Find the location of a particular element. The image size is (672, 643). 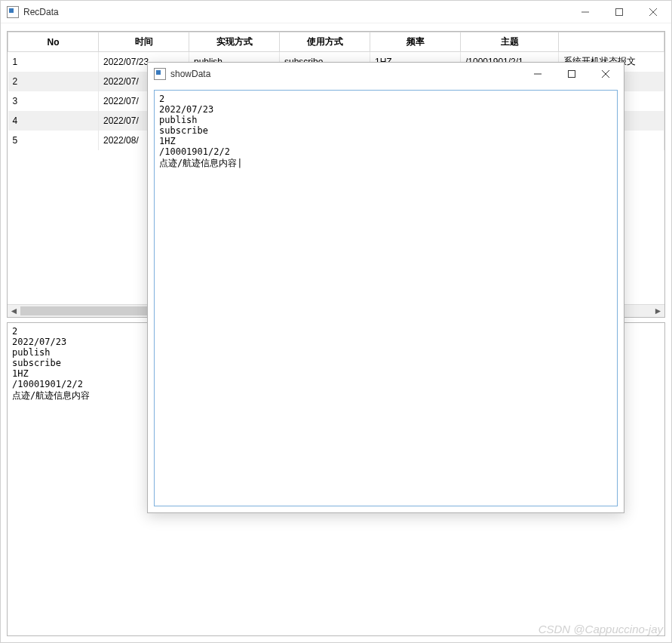

col-desc is located at coordinates (612, 42).